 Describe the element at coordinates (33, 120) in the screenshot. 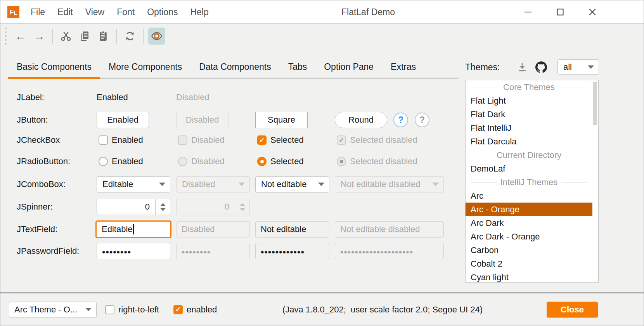

I see `row-label: JButton:` at that location.